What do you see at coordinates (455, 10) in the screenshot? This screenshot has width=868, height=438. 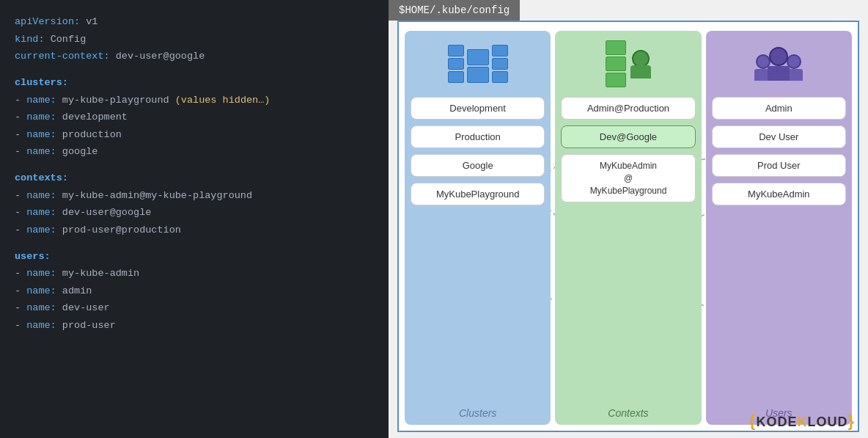 I see `diagram-header: $HOME/.kube/config` at bounding box center [455, 10].